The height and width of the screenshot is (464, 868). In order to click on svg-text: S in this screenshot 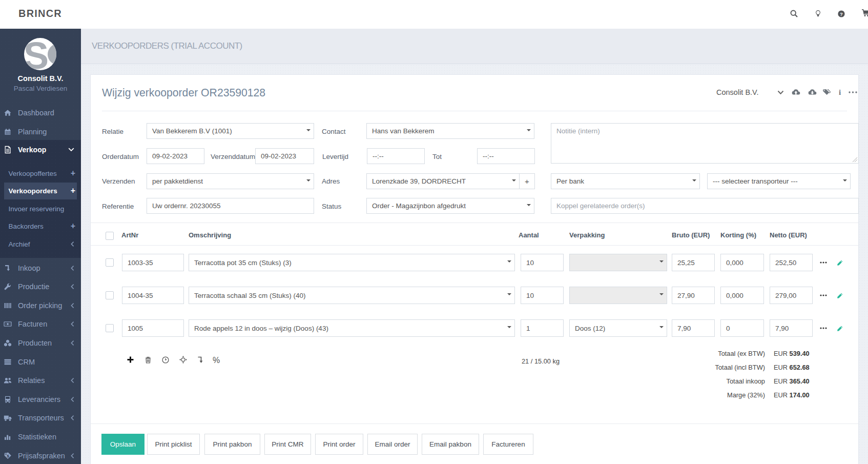, I will do `click(36, 54)`.